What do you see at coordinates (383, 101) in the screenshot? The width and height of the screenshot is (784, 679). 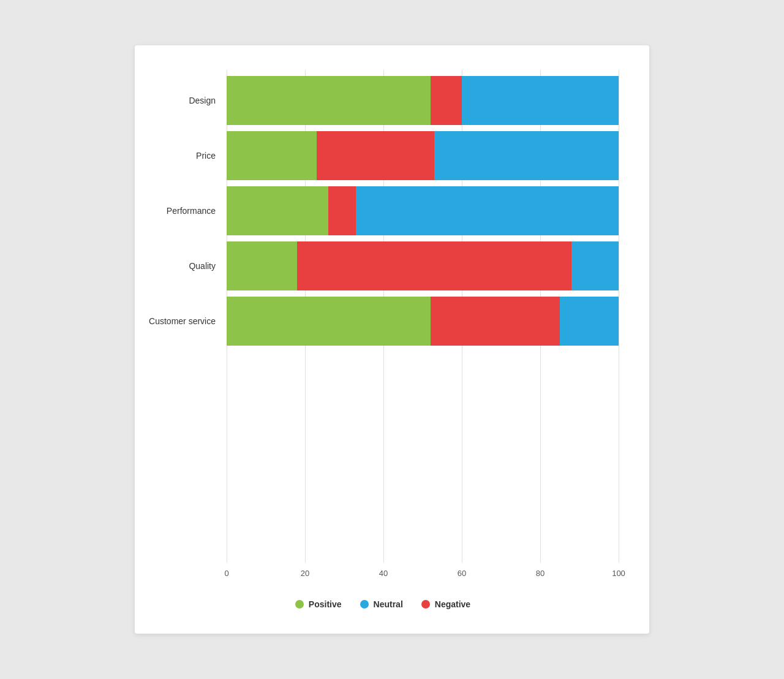 I see `bar-row: Design` at bounding box center [383, 101].